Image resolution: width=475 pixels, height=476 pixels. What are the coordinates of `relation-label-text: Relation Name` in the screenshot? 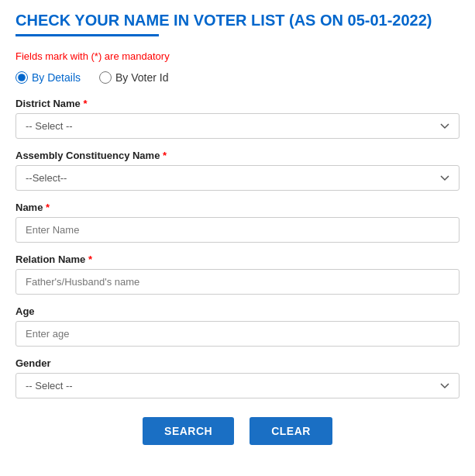 It's located at (50, 259).